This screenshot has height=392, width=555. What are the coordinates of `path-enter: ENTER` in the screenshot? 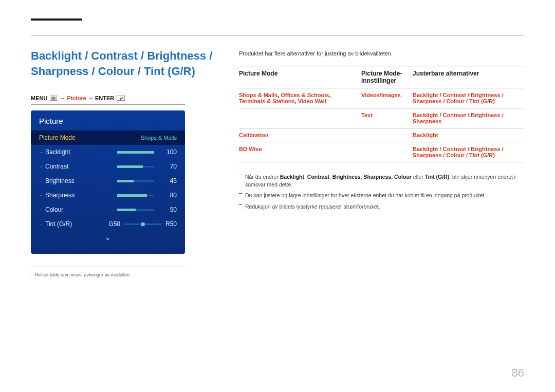 It's located at (105, 98).